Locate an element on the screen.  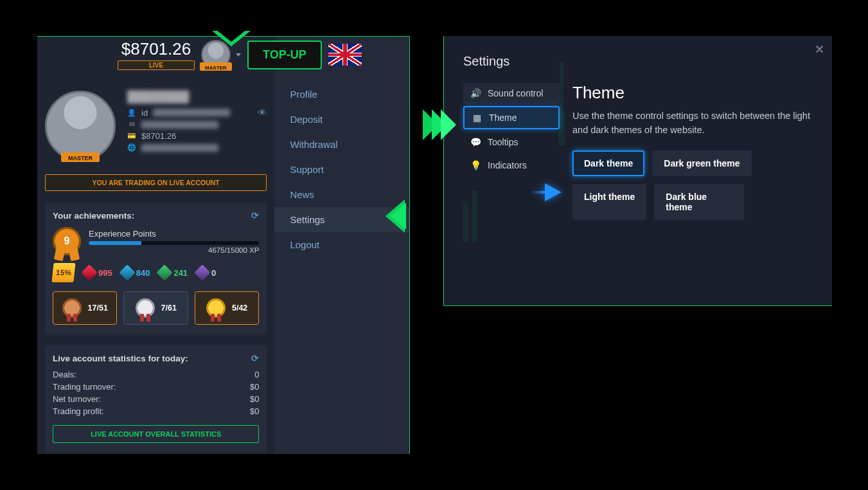
profile-name-blurred: ████████ is located at coordinates (197, 97).